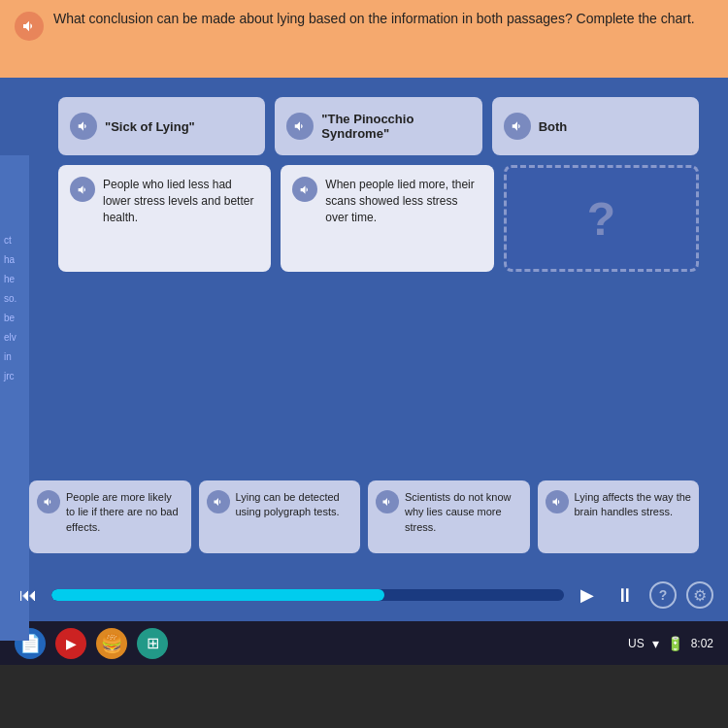 The width and height of the screenshot is (728, 728). What do you see at coordinates (364, 595) in the screenshot?
I see `progress-bar-area: ⏮ ▶ ⏸ ? ⚙` at bounding box center [364, 595].